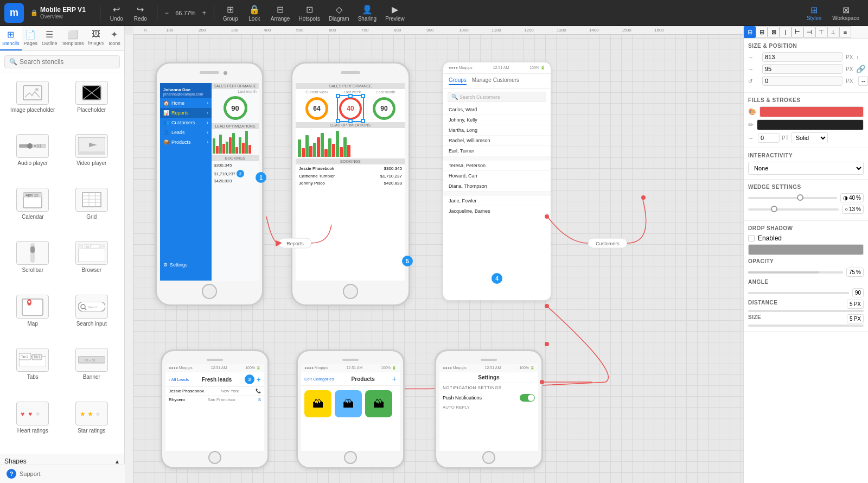 The height and width of the screenshot is (483, 868). I want to click on placeholder-icon, so click(92, 93).